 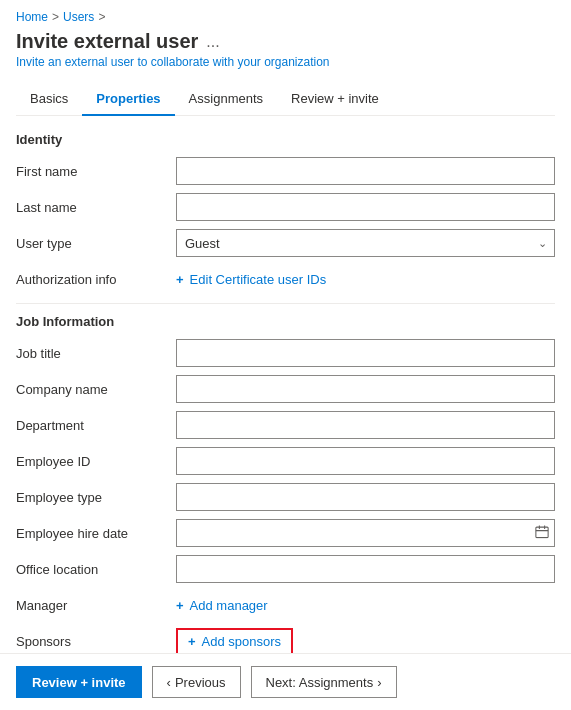 I want to click on tab-assignments: Assignments, so click(x=226, y=100).